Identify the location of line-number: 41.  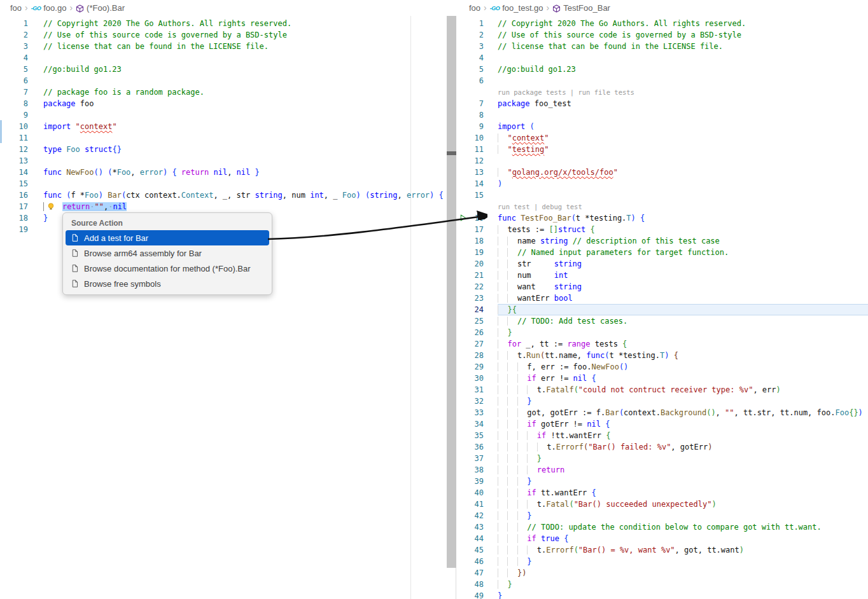
(470, 504).